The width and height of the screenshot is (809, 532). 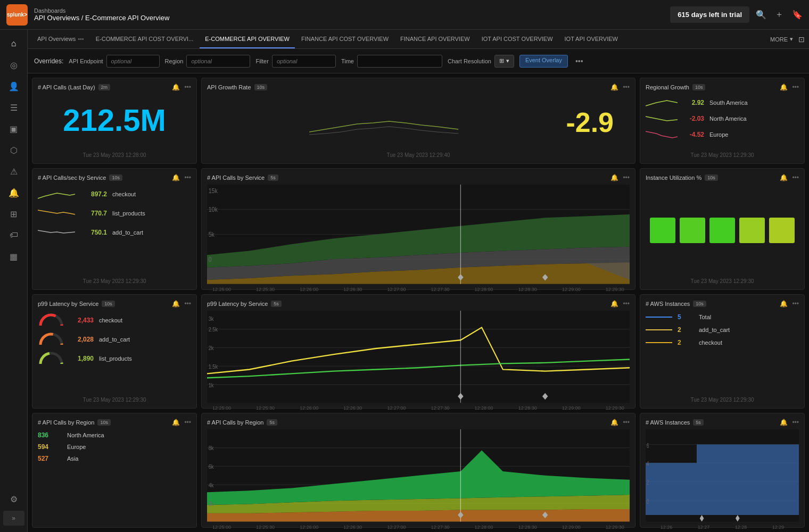 What do you see at coordinates (722, 422) in the screenshot?
I see `panel-header: # AWS Instances 5s 🔔 •••` at bounding box center [722, 422].